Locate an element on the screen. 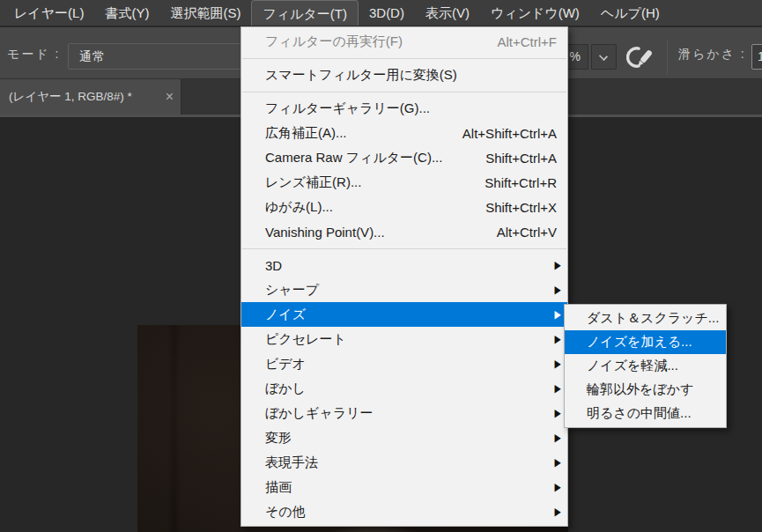 The image size is (762, 532). menubar-item-window: ウィンドウ(W) is located at coordinates (536, 12).